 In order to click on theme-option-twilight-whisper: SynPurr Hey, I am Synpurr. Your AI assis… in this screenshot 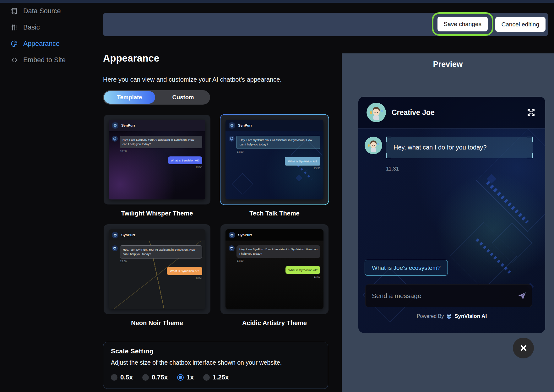, I will do `click(157, 166)`.